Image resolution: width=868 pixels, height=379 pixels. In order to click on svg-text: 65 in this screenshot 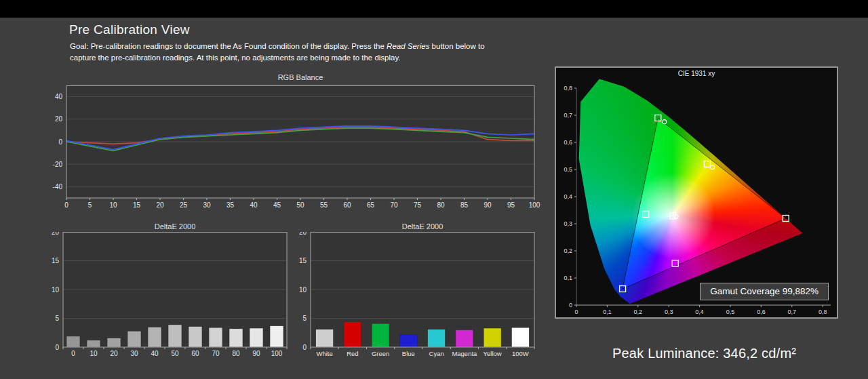, I will do `click(371, 205)`.